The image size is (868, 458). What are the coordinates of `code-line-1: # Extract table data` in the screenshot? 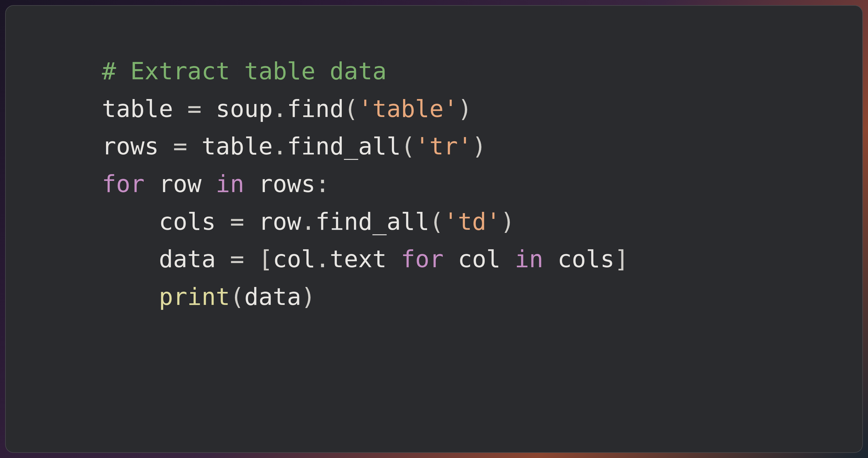 It's located at (482, 71).